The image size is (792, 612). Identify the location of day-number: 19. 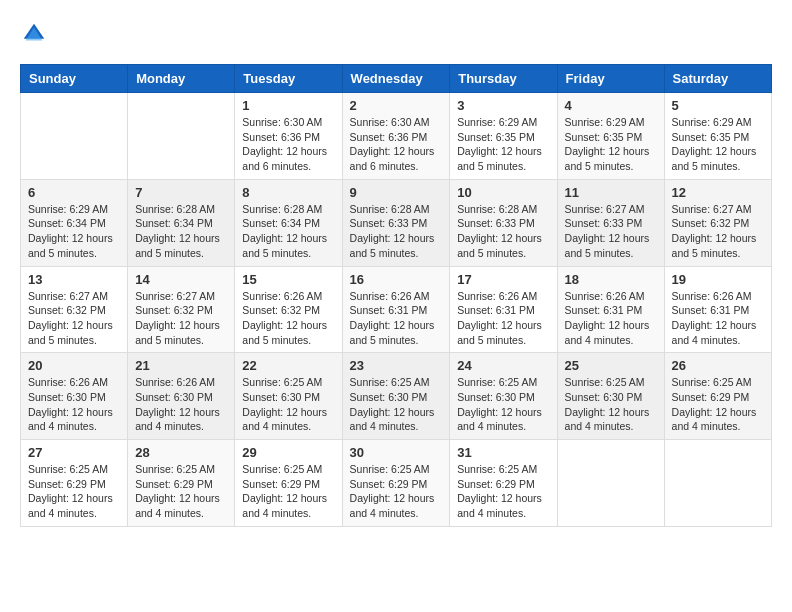
(718, 280).